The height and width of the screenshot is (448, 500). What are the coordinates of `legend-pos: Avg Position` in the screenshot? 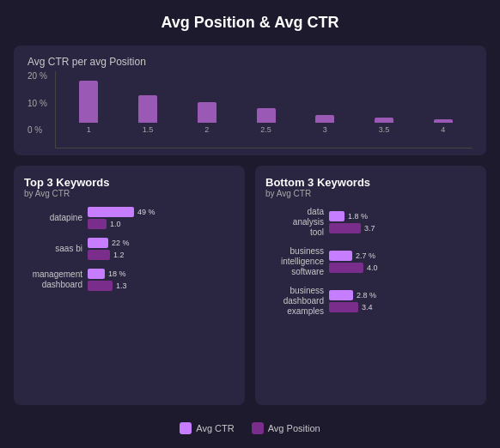 It's located at (286, 428).